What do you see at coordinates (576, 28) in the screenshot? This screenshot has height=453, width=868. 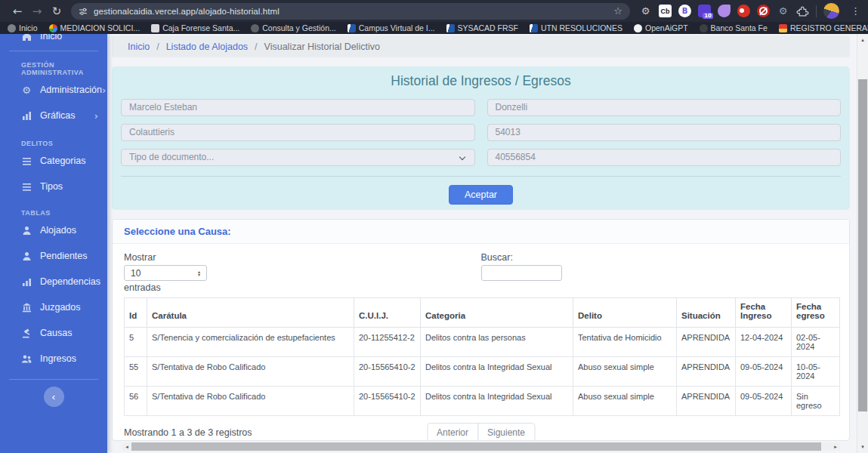 I see `bookmark-item: UTN RESOLUCIONES` at bounding box center [576, 28].